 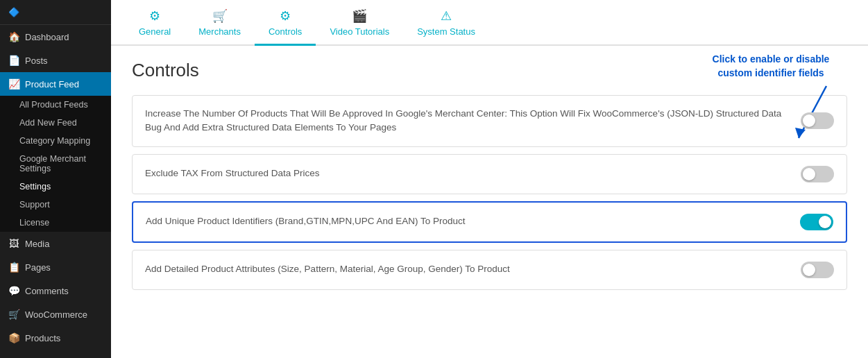 What do you see at coordinates (14, 60) in the screenshot?
I see `posts-icon: 📄` at bounding box center [14, 60].